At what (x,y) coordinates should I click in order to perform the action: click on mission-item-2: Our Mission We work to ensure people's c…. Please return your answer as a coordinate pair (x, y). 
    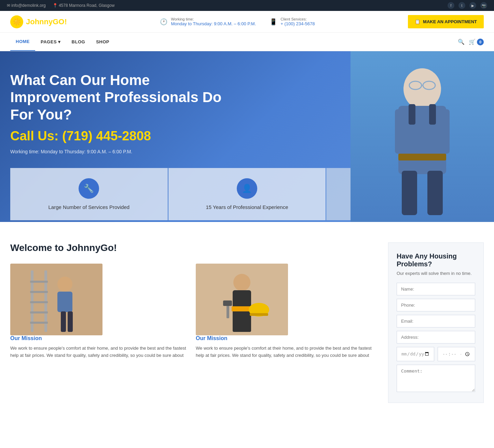
    Looking at the image, I should click on (285, 311).